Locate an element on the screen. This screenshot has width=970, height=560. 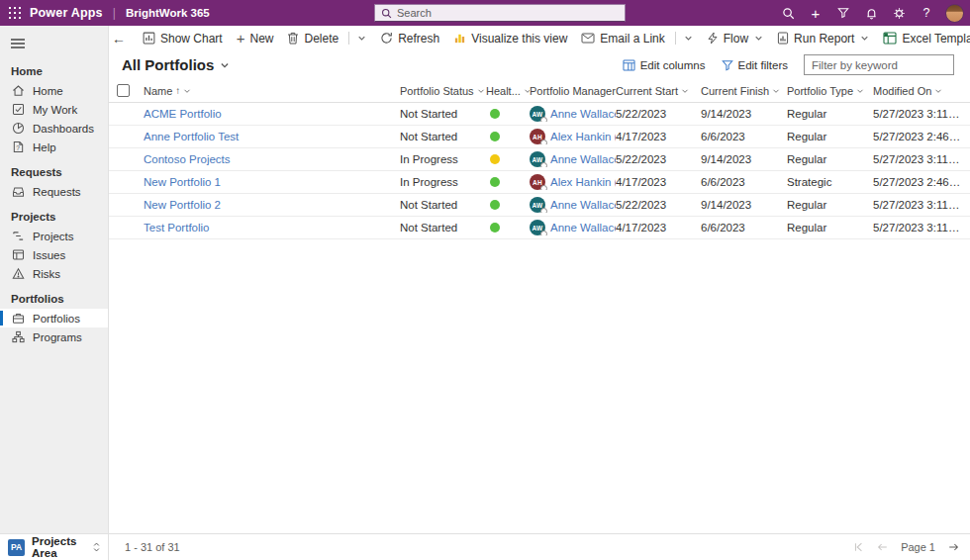
portfolio-name-link: Contoso Projects is located at coordinates (187, 159).